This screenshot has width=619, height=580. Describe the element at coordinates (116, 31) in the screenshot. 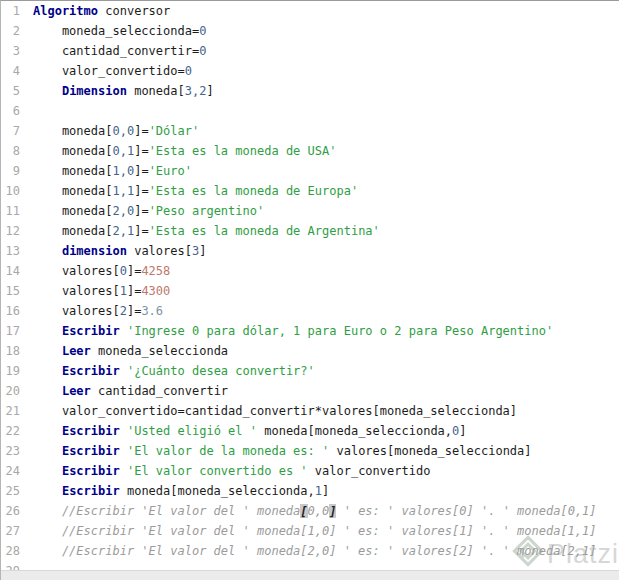

I see `code-token: moneda_seleccionda=` at that location.